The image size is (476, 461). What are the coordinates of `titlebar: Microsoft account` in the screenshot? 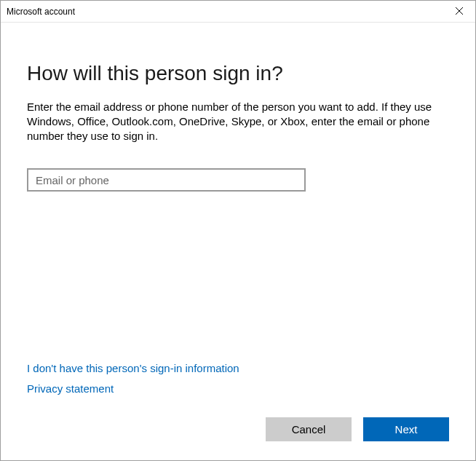 It's located at (238, 12).